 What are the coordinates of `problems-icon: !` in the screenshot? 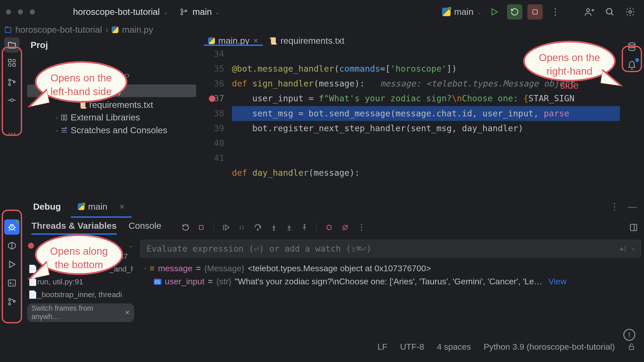 It's located at (629, 335).